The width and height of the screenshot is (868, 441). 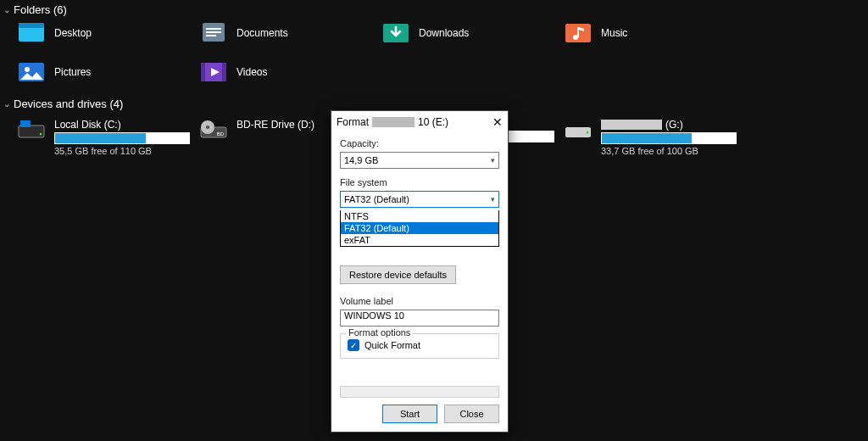 What do you see at coordinates (361, 160) in the screenshot?
I see `capacity-value: 14,9 GB` at bounding box center [361, 160].